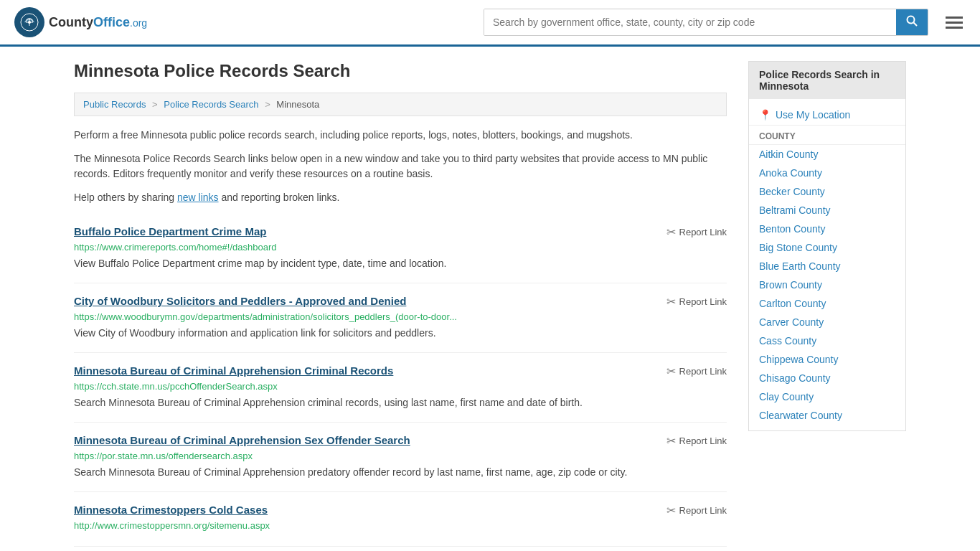 This screenshot has height=551, width=980. Describe the element at coordinates (400, 198) in the screenshot. I see `description-3: Help others by sharing new links and rep…` at that location.